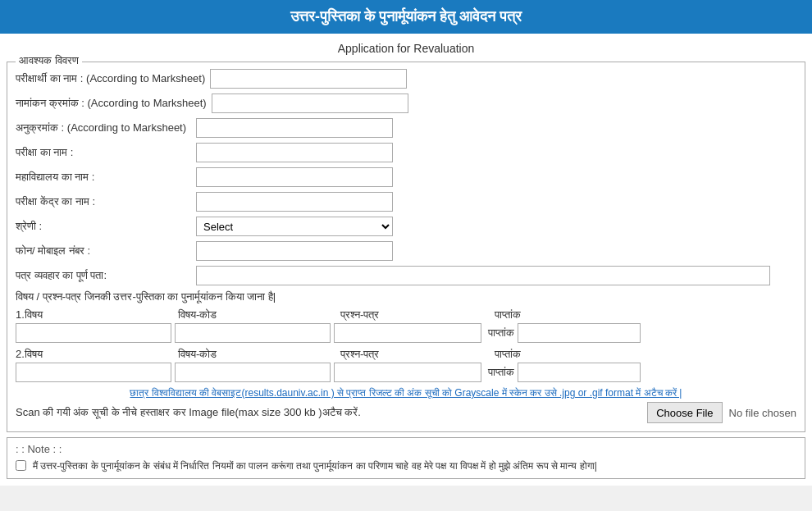 Image resolution: width=812 pixels, height=511 pixels. I want to click on header-english: Application for Revaluation, so click(406, 48).